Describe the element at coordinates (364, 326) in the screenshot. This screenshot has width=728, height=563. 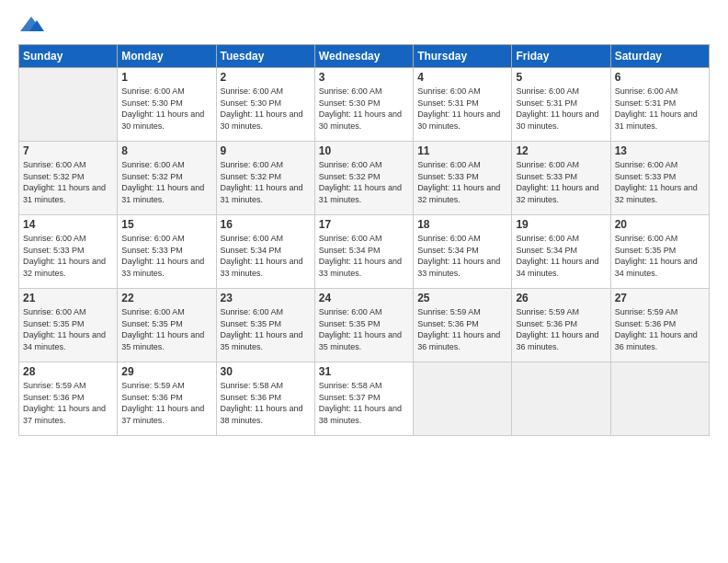
I see `calendar-cell: 24Sunrise: 6:00 AMSunset: 5:35 PMDayligh…` at that location.